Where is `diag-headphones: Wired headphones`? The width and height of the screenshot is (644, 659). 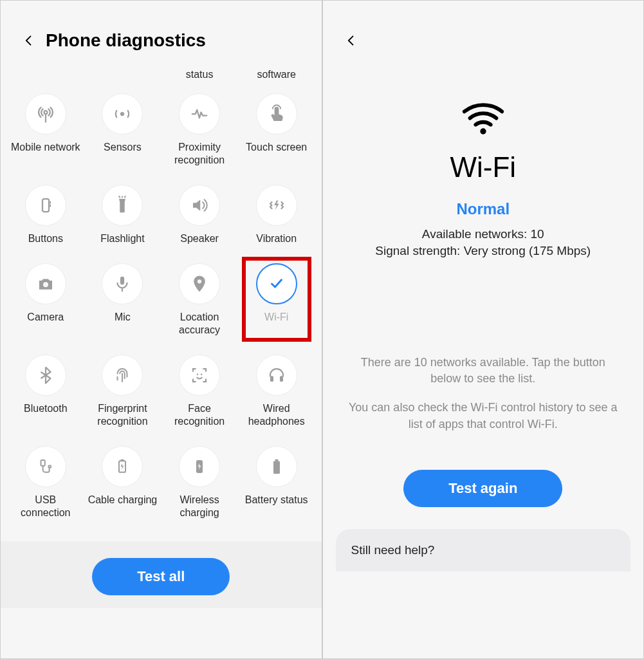
diag-headphones: Wired headphones is located at coordinates (277, 391).